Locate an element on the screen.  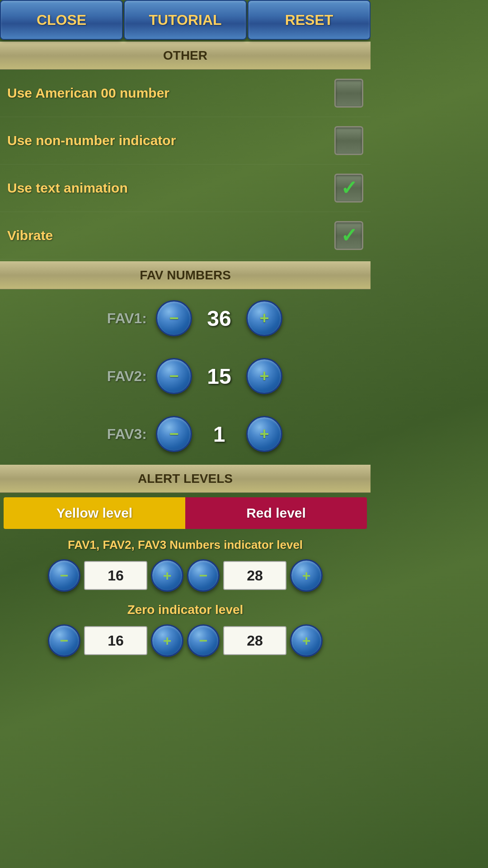
fav2-plus-button: + is located at coordinates (264, 376).